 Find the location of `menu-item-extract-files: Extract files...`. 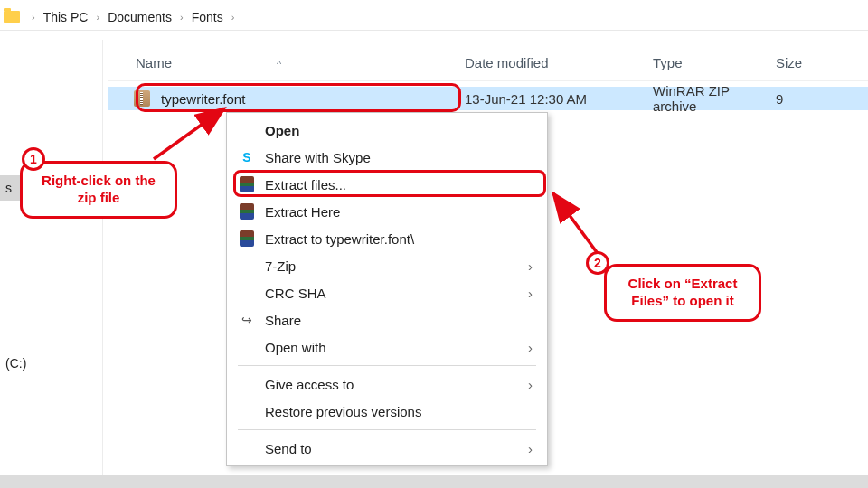

menu-item-extract-files: Extract files... is located at coordinates (387, 184).